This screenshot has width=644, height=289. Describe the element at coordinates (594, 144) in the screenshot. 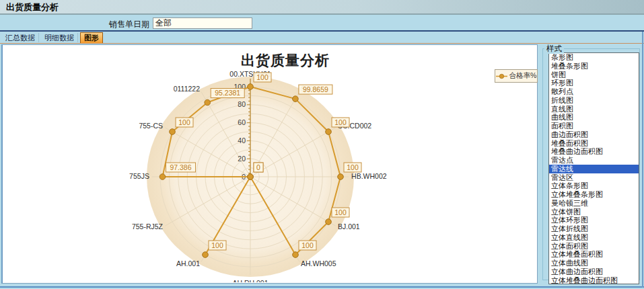

I see `style-list-item: 堆叠面积图` at that location.